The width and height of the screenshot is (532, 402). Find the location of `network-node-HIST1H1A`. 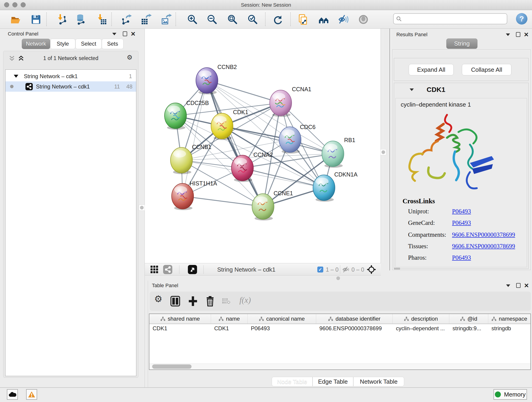

network-node-HIST1H1A is located at coordinates (183, 197).